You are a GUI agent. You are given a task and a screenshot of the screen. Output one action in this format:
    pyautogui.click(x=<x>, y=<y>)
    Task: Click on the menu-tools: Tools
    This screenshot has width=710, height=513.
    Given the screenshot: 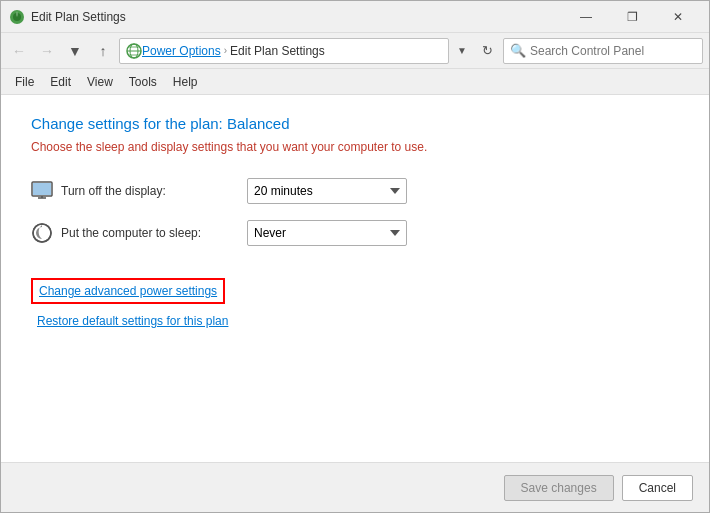 What is the action you would take?
    pyautogui.click(x=143, y=82)
    